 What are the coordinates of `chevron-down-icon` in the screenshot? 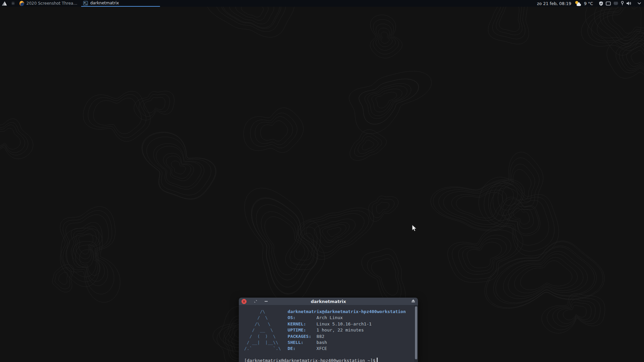 It's located at (639, 3).